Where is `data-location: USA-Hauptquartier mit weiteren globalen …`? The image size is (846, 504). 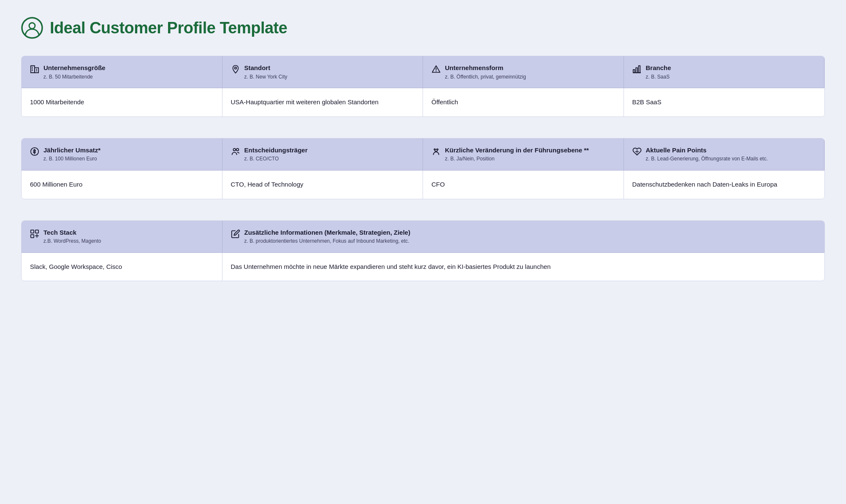
data-location: USA-Hauptquartier mit weiteren globalen … is located at coordinates (323, 102).